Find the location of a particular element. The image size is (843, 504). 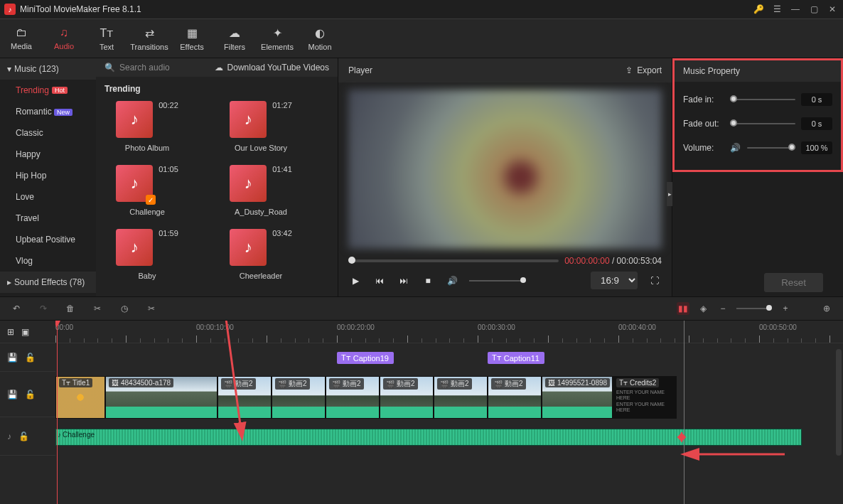

play-button: ▶ is located at coordinates (355, 281).